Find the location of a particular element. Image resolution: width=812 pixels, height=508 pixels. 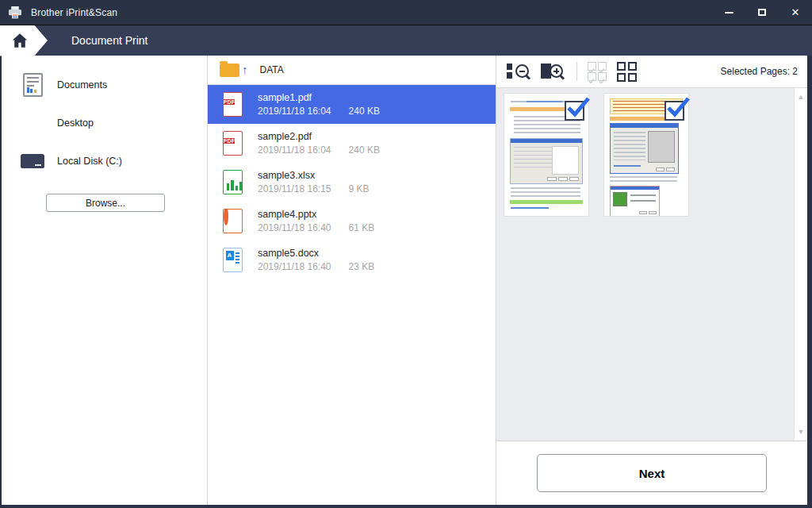

grid-view-icon is located at coordinates (626, 71).